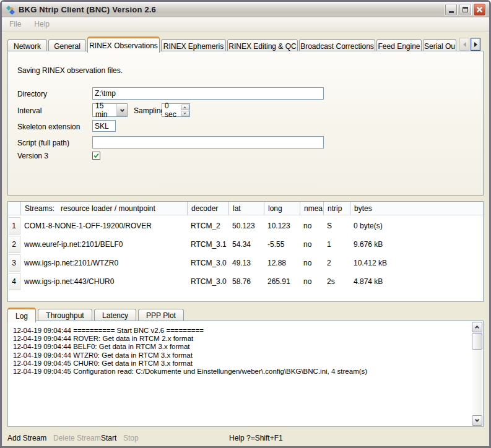 This screenshot has height=448, width=491. I want to click on cell-mountpoint: COM1-8-NONE-1-OFF-19200/ROVER, so click(104, 226).